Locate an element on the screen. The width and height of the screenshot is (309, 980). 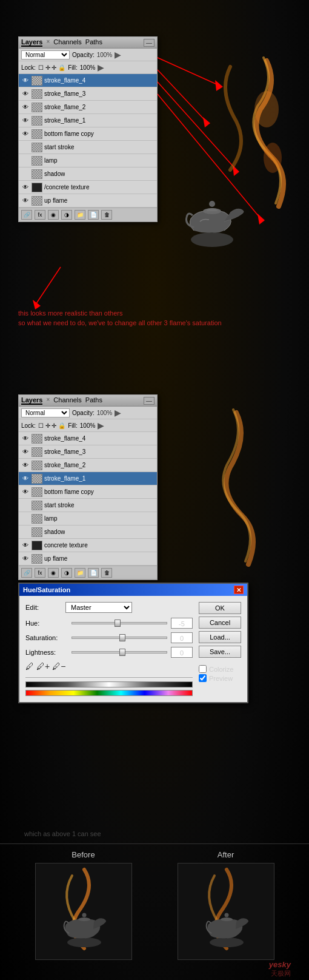
edit-select: Master Reds Yellows Greens Cyans Blues M… is located at coordinates (99, 607).